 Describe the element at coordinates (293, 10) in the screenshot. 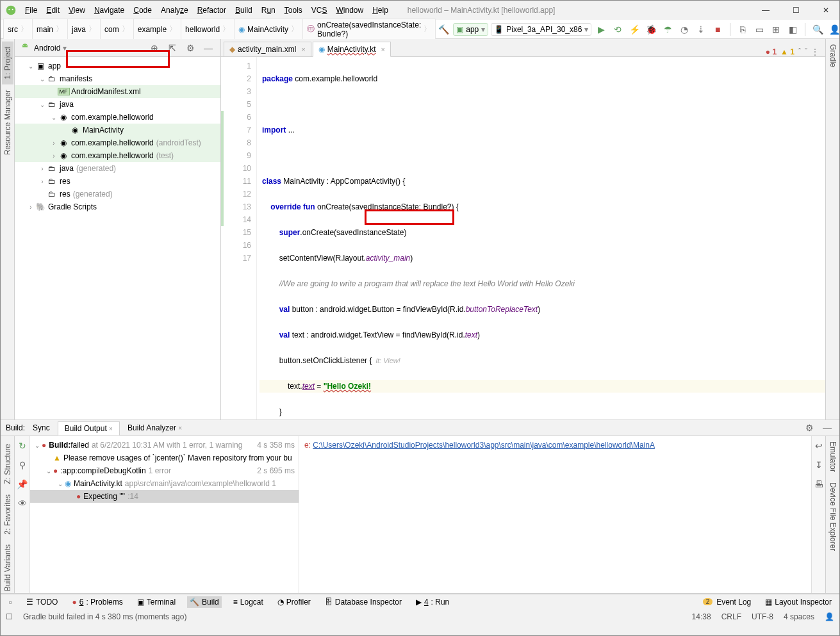

I see `menu-tools: Tools` at that location.